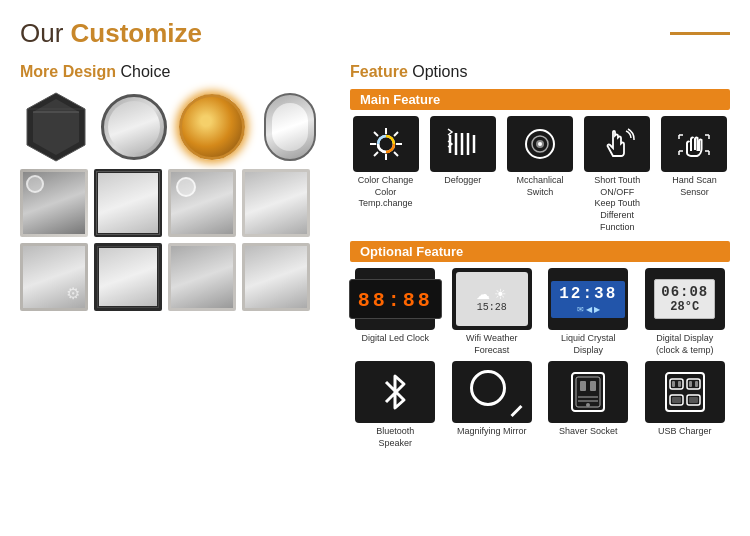 The width and height of the screenshot is (750, 536). I want to click on sun-icon: ☀, so click(500, 294).